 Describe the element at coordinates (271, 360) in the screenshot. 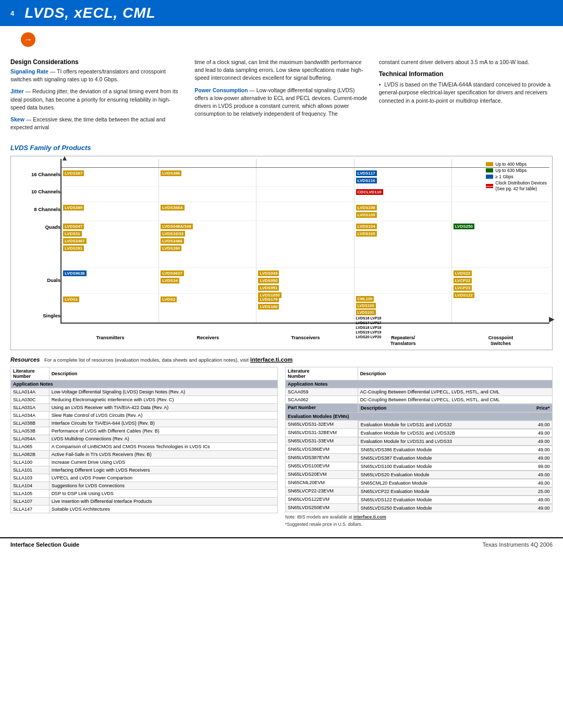

I see `resources-link: interface.ti.com` at that location.